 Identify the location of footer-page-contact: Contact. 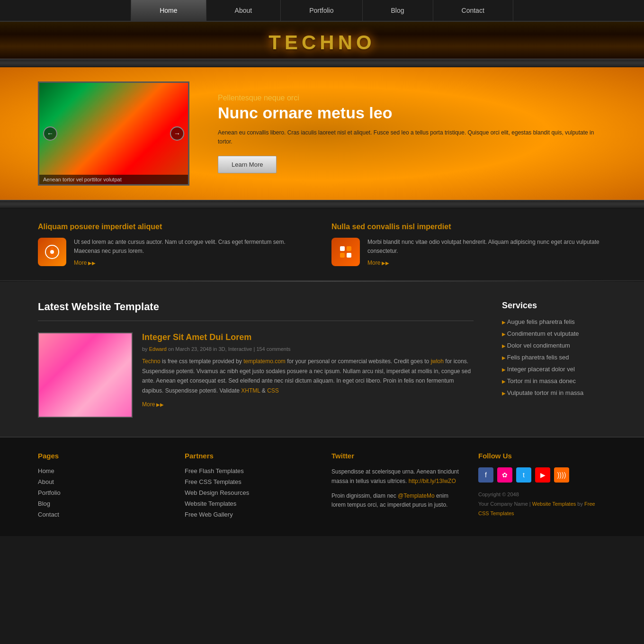
(48, 514).